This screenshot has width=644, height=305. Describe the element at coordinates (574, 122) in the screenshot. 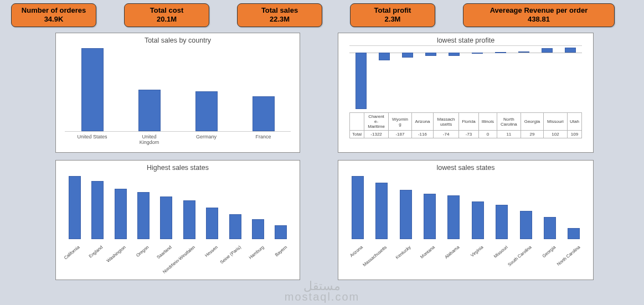

I see `table-header: Utah` at that location.